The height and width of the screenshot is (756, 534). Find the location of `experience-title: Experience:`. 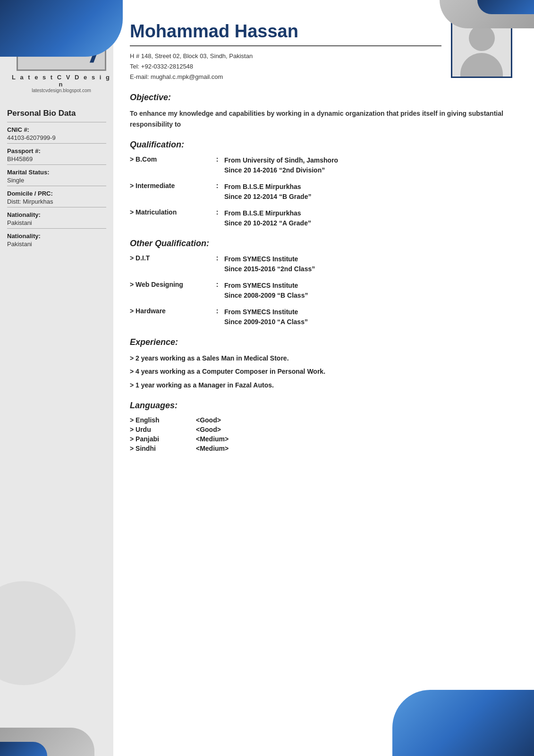

experience-title: Experience: is located at coordinates (321, 342).